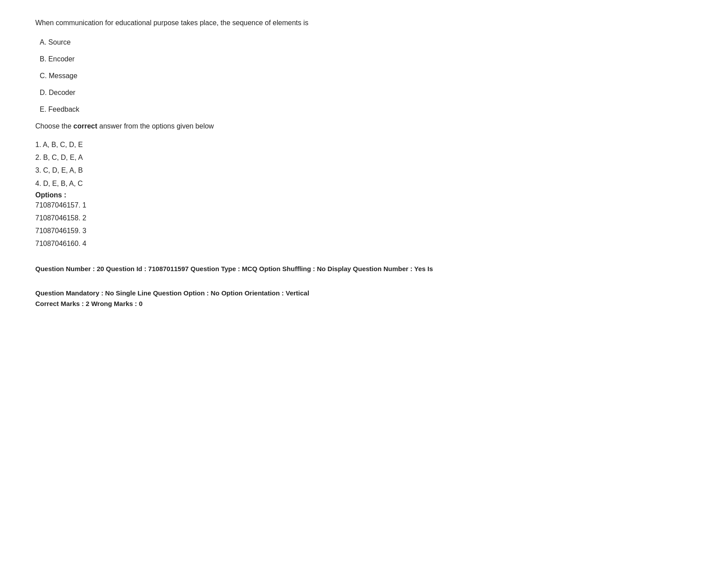 The height and width of the screenshot is (563, 728). Describe the element at coordinates (85, 126) in the screenshot. I see `choose-bold: correct` at that location.